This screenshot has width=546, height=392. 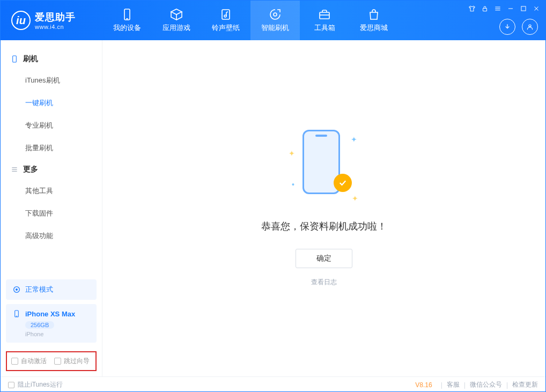 What do you see at coordinates (35, 385) in the screenshot?
I see `checkbox-block-itunes: 阻止iTunes运行` at bounding box center [35, 385].